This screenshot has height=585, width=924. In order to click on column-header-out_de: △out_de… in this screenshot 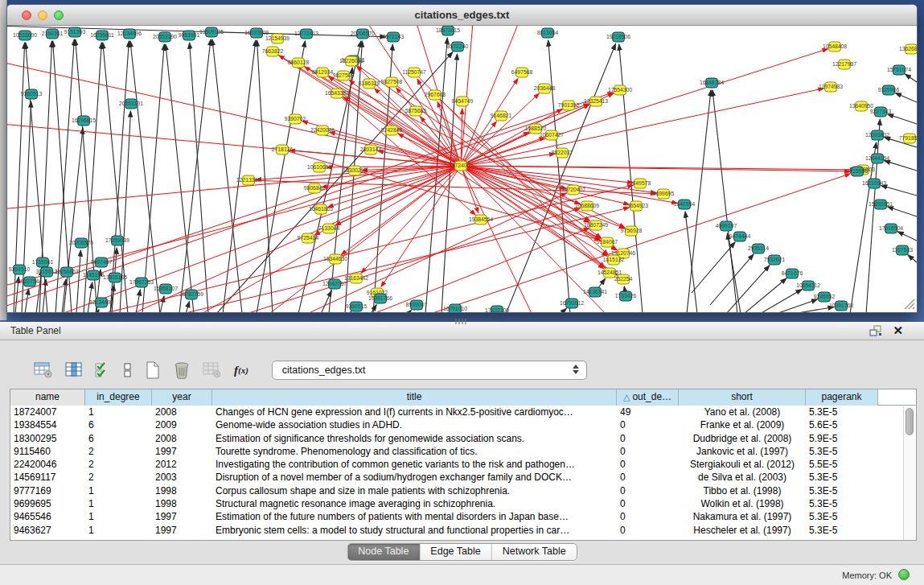, I will do `click(648, 398)`.